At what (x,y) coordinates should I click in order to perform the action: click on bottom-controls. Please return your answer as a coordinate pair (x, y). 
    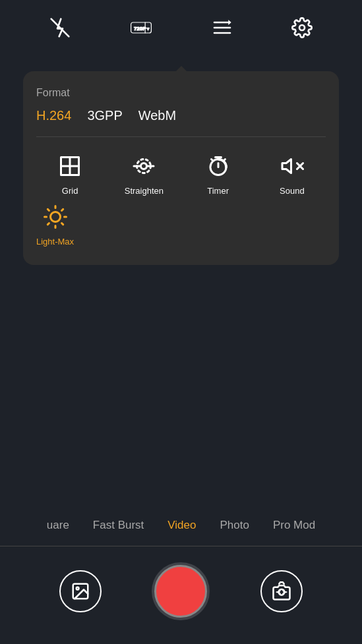
    Looking at the image, I should click on (181, 591).